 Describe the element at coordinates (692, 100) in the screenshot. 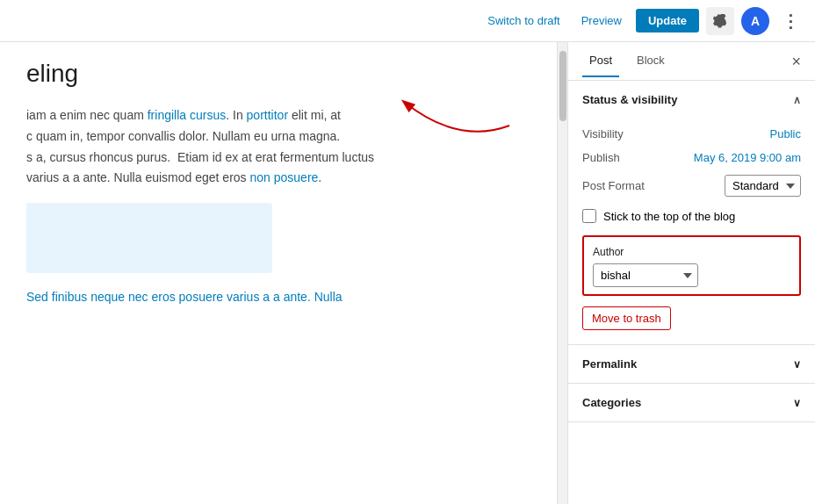

I see `status-visibility-header: Status & visibility ∧` at that location.